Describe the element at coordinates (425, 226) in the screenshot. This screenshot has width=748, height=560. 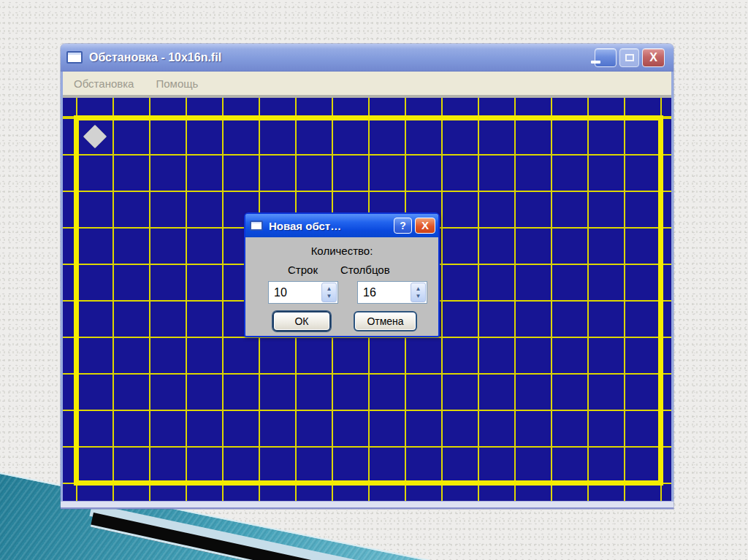
I see `dialog-close-button: X` at that location.